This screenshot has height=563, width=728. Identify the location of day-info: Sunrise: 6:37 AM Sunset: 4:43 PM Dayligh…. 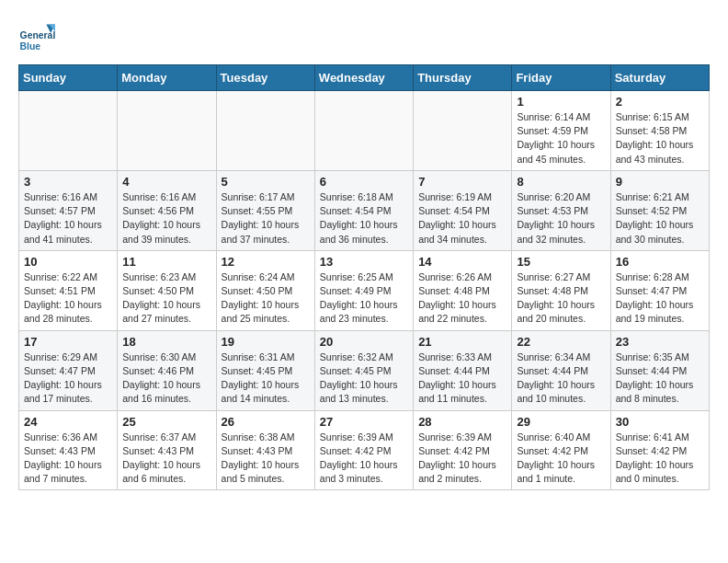
(166, 458).